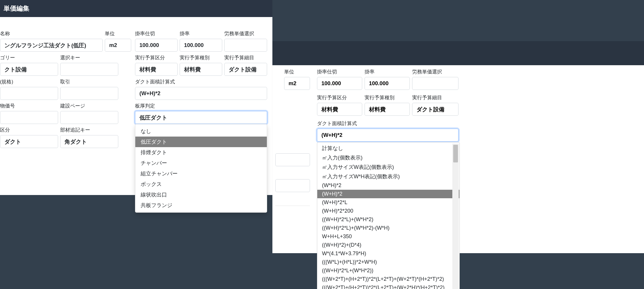  What do you see at coordinates (388, 262) in the screenshot?
I see `formula-option: (((W*L)+(H*L))*2+W*H)` at bounding box center [388, 262].